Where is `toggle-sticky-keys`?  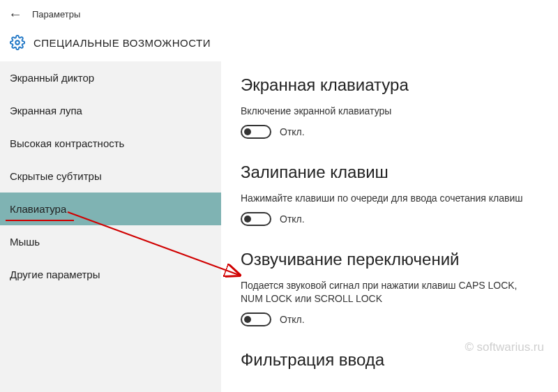 toggle-sticky-keys is located at coordinates (256, 219).